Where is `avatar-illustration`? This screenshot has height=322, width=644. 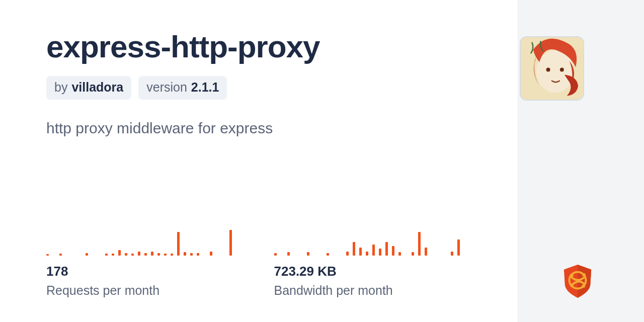
avatar-illustration is located at coordinates (552, 68).